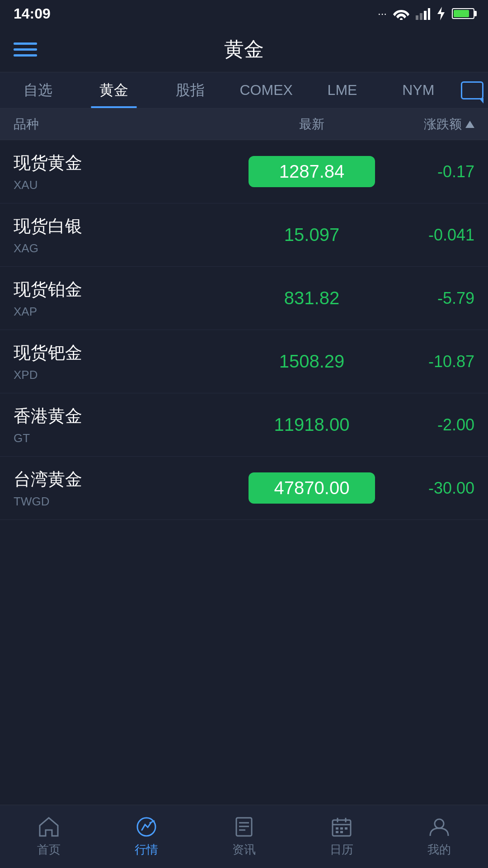  Describe the element at coordinates (244, 14) in the screenshot. I see `status-bar: 14:09 ···` at that location.